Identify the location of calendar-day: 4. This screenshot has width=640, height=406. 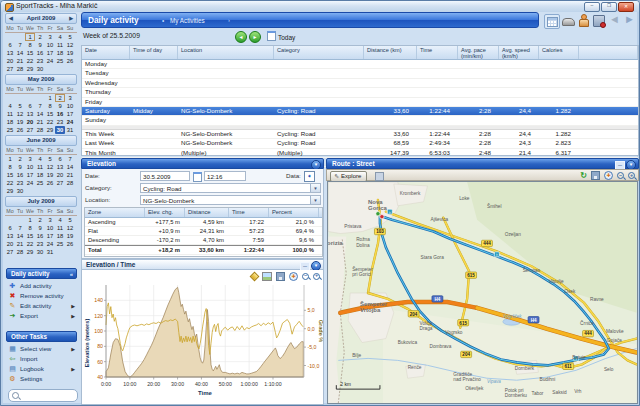
(60, 220).